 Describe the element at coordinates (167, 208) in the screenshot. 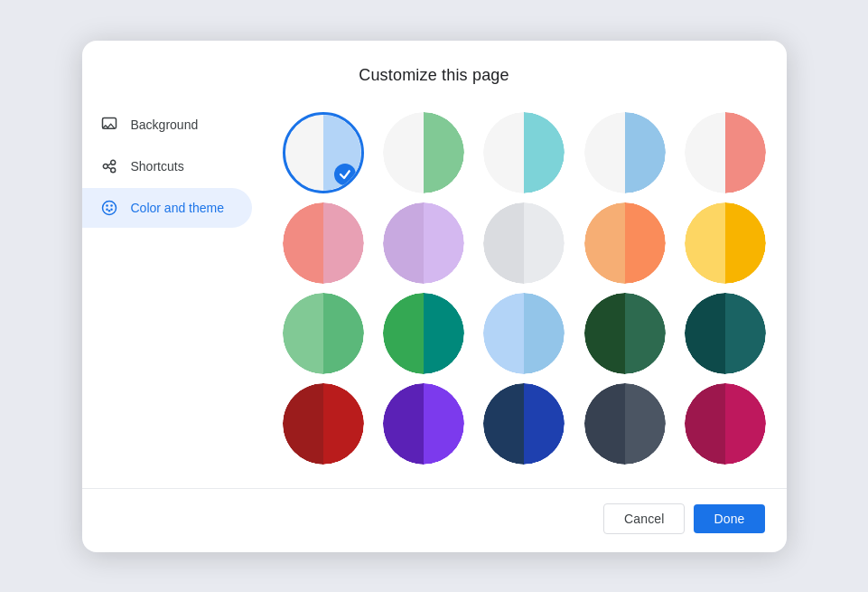

I see `sidebar-item-color-and-theme: Color and theme` at that location.